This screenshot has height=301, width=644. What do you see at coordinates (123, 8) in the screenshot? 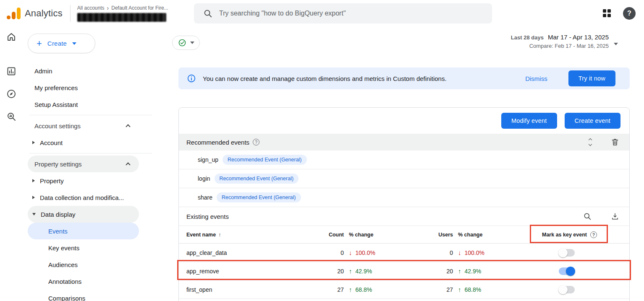
I see `breadcrumb: All accounts › Default Account for Fire.…` at bounding box center [123, 8].